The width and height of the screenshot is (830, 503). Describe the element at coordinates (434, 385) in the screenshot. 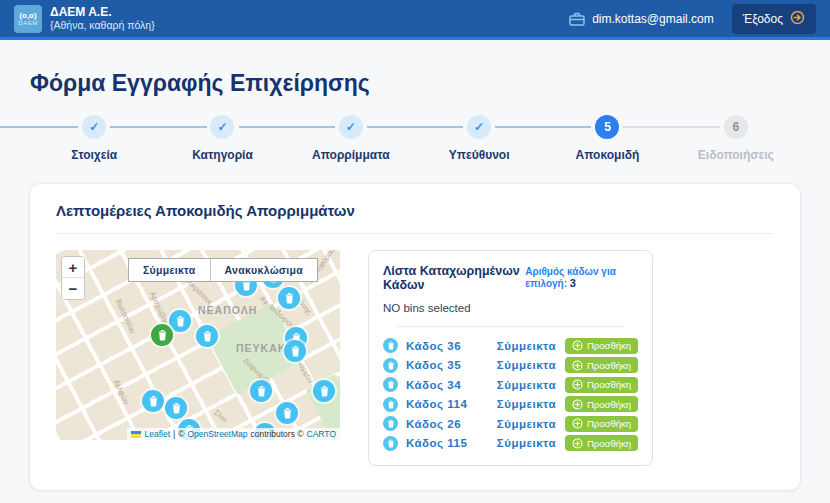

I see `bin-name: Κάδος 34` at that location.